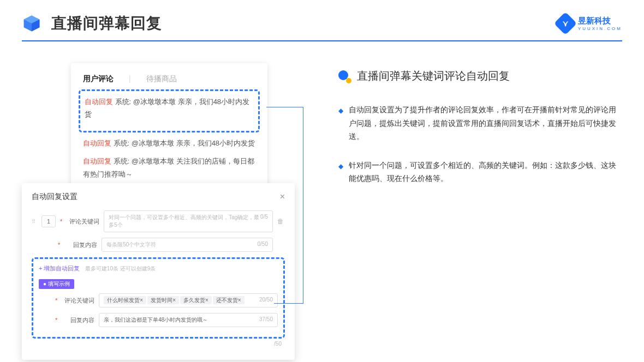 This screenshot has height=362, width=644. I want to click on cube-icon, so click(32, 23).